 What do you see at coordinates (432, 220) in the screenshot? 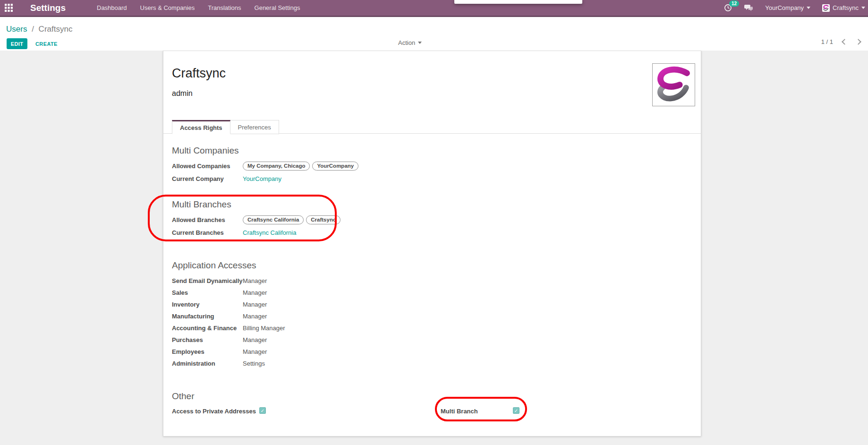
I see `field-allowed-branches: Allowed Branches Craftsync California Cr…` at bounding box center [432, 220].